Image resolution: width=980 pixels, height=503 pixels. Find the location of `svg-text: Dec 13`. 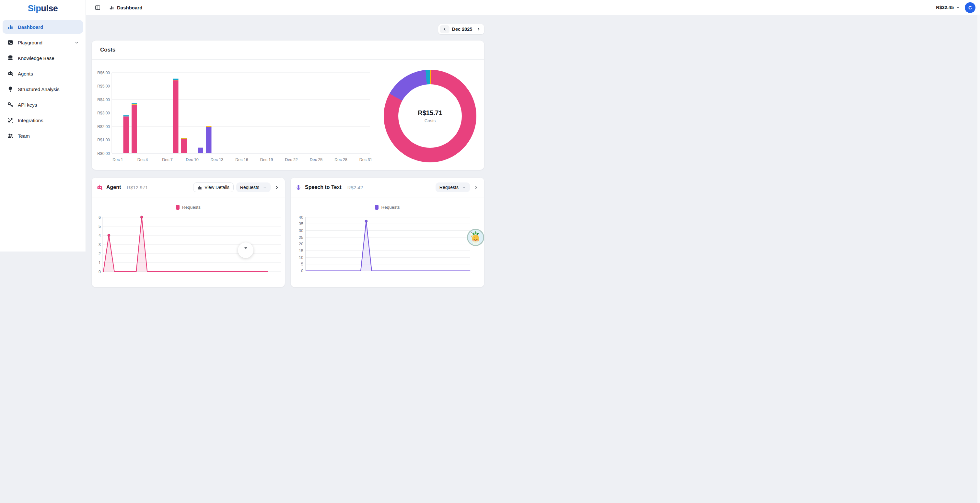

svg-text: Dec 13 is located at coordinates (217, 160).